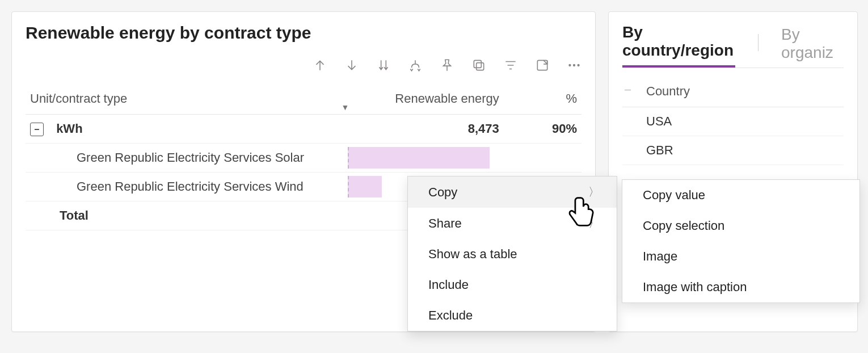  What do you see at coordinates (684, 226) in the screenshot?
I see `submenu-copy-selection-label: Copy selection` at bounding box center [684, 226].